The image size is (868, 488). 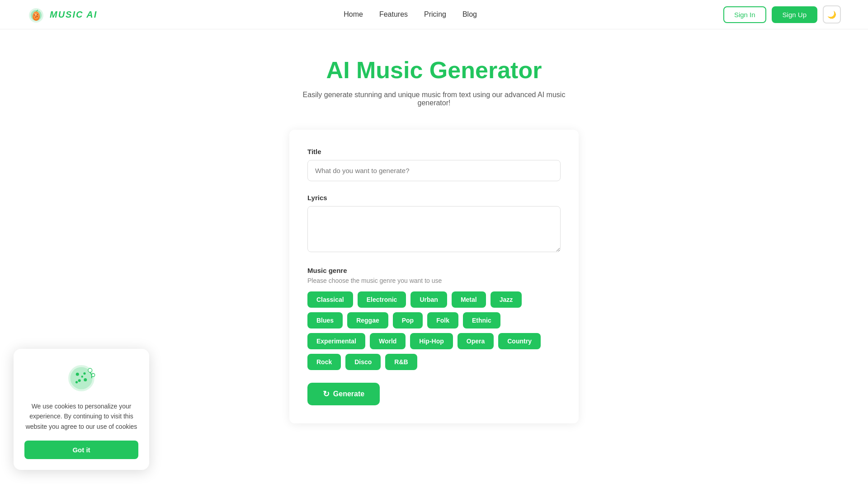 What do you see at coordinates (410, 14) in the screenshot?
I see `nav-links: Home Features Pricing Blog` at bounding box center [410, 14].